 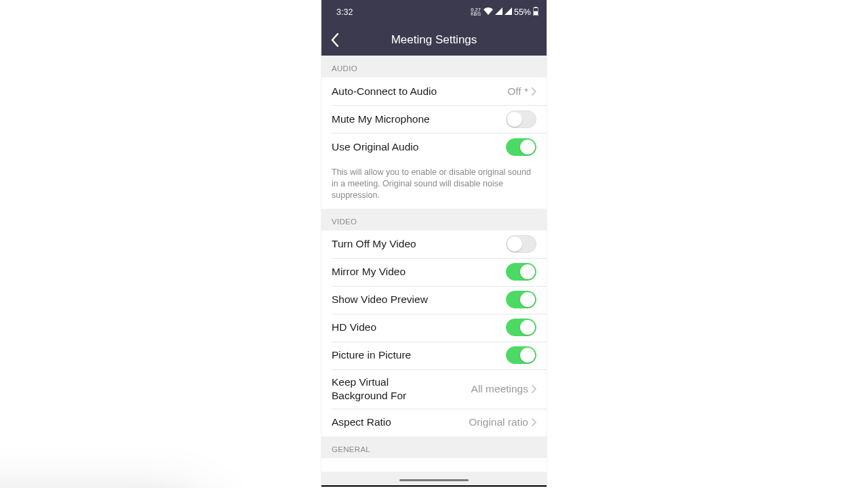 I want to click on row-mirror-video: Mirror My Video, so click(x=434, y=272).